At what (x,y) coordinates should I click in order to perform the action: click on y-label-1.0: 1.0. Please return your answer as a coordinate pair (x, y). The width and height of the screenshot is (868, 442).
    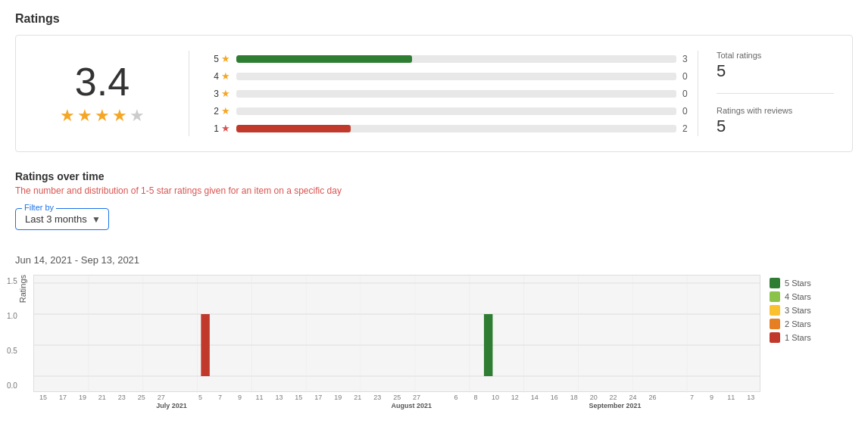
    Looking at the image, I should click on (12, 316).